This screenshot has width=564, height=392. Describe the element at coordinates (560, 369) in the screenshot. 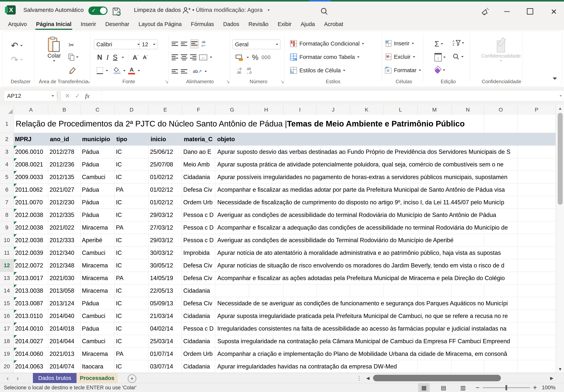

I see `scroll-down-icon: ▼` at that location.